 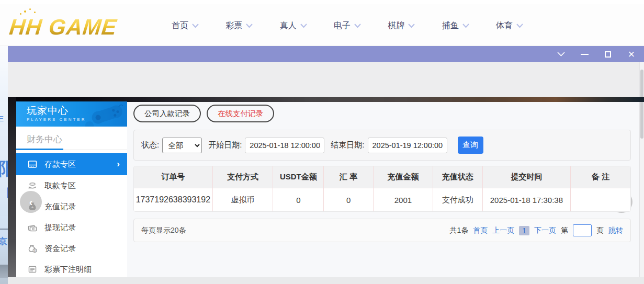 I want to click on brand-logo: HH GAME, so click(x=83, y=27).